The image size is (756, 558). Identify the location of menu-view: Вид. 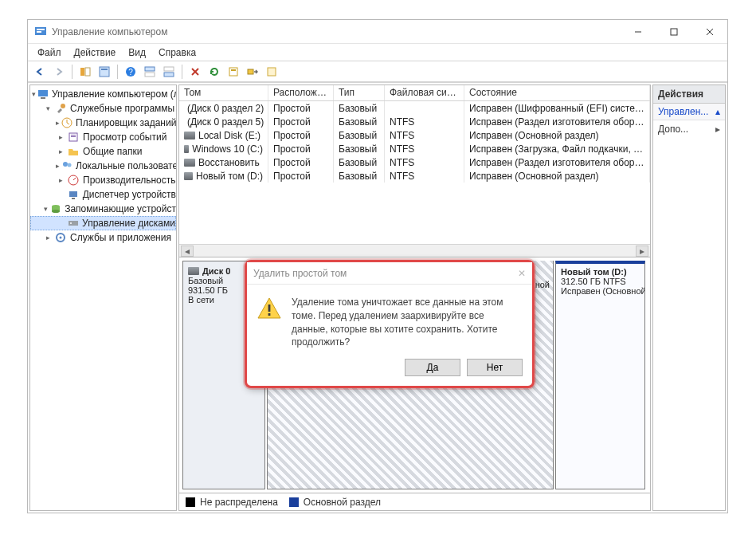
(137, 53).